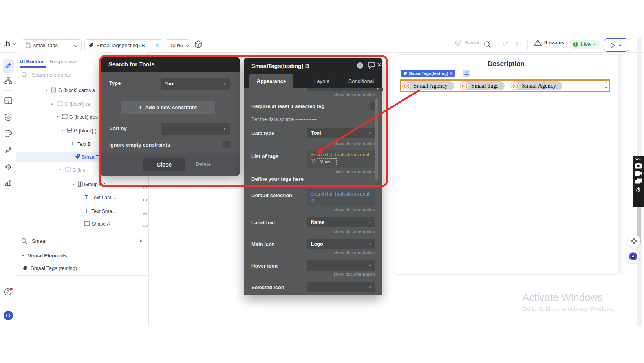 This screenshot has width=644, height=363. I want to click on clear-element-icon: ✕, so click(157, 46).